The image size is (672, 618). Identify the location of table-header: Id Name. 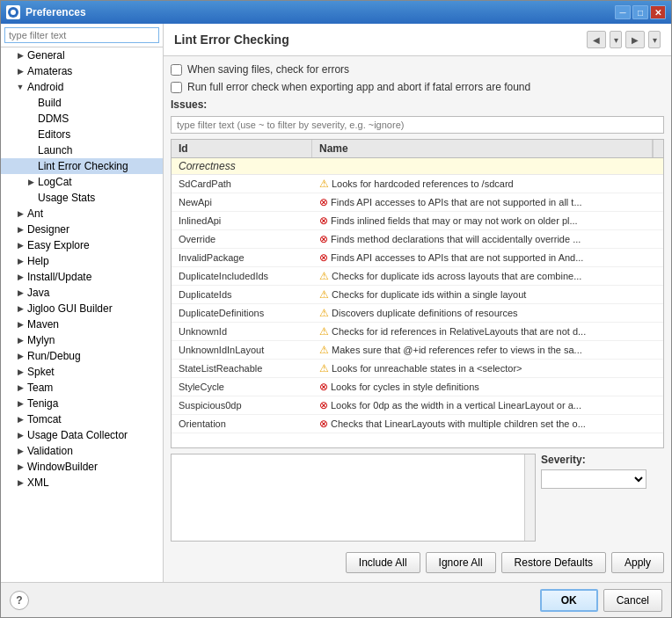
(417, 149).